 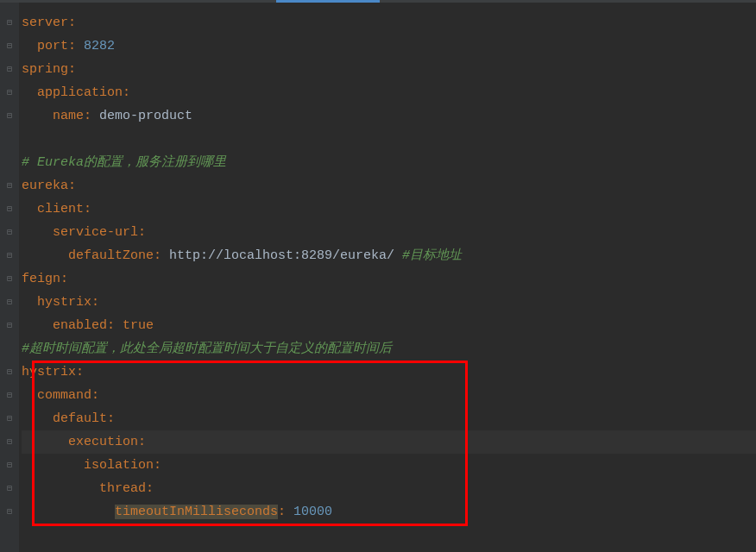 I want to click on code-line: # Eureka的配置，服务注册到哪里, so click(x=388, y=162).